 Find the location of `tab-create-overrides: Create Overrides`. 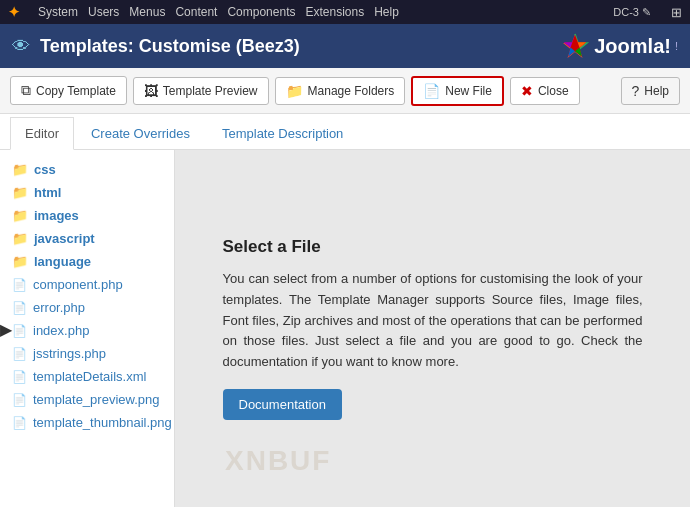

tab-create-overrides: Create Overrides is located at coordinates (140, 133).